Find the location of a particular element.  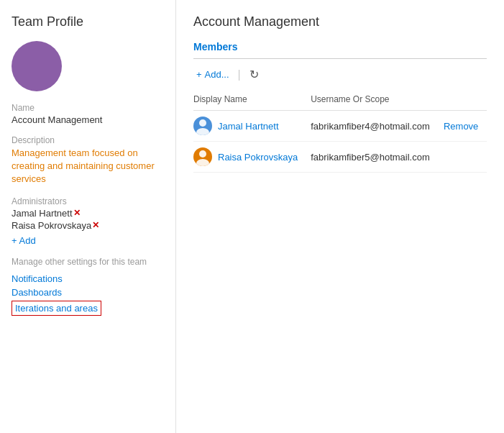

members-table: Display Name Username Or Scope Jamal is located at coordinates (340, 132).